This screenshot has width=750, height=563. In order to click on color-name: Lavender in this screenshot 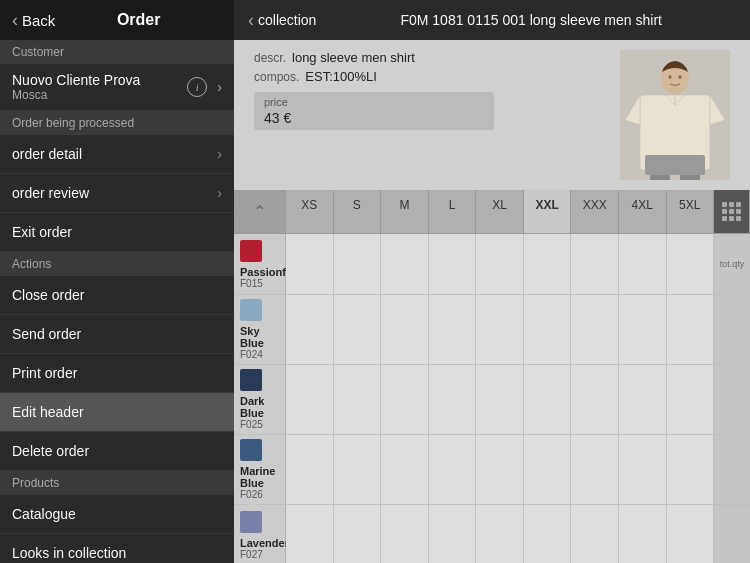, I will do `click(264, 543)`.